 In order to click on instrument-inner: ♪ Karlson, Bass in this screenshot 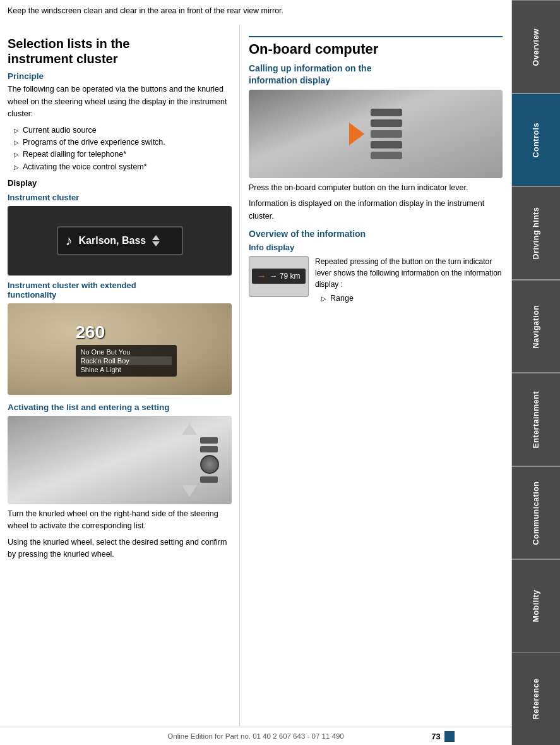, I will do `click(120, 241)`.